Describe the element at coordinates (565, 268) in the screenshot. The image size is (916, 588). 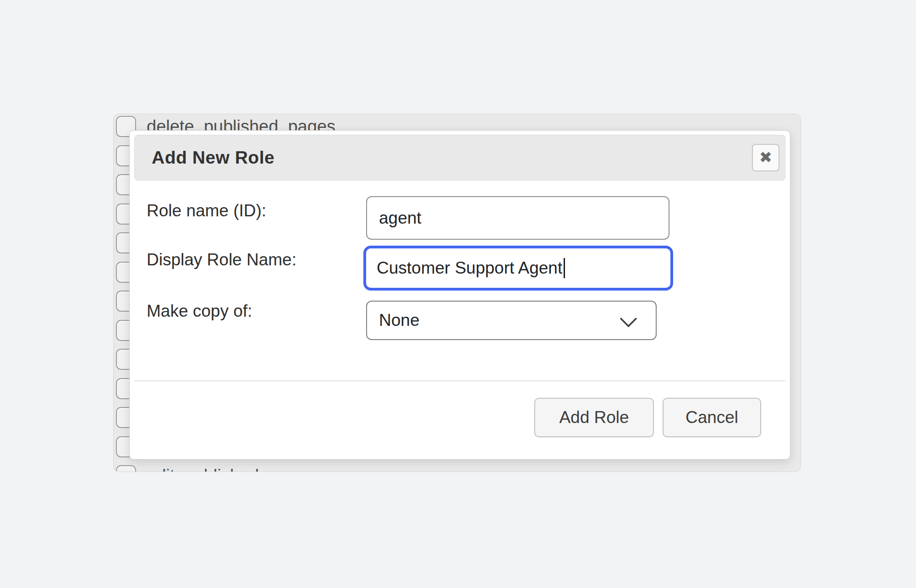
I see `text-cursor` at that location.